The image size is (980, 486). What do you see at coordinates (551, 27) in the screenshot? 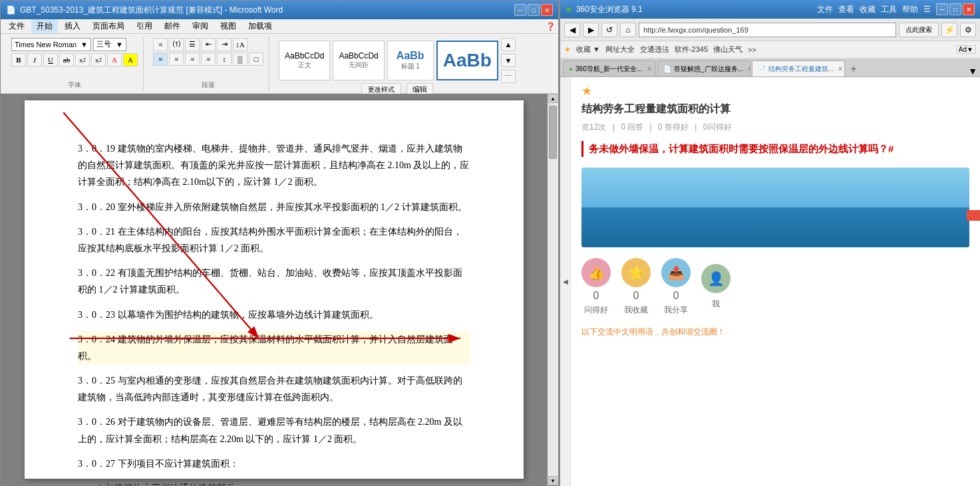
I see `help-icon: ❓` at bounding box center [551, 27].